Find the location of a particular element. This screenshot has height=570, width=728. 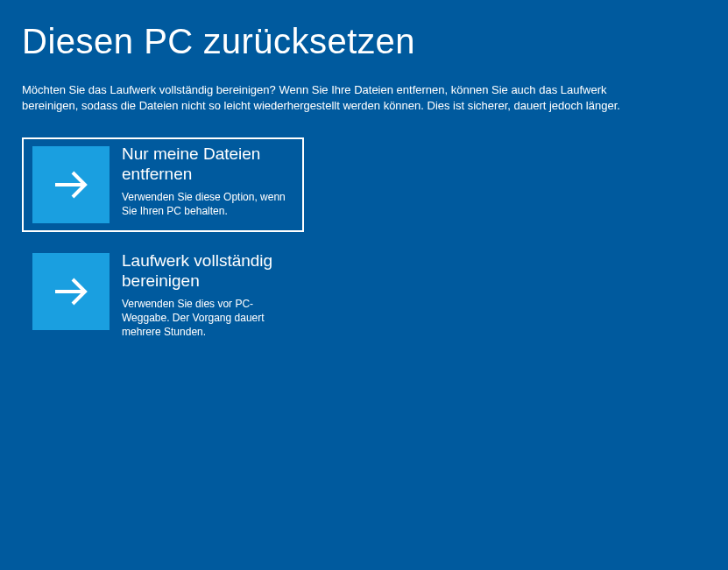

option-subtitle: Verwenden Sie diese Option, wenn Sie Ihr… is located at coordinates (208, 204).